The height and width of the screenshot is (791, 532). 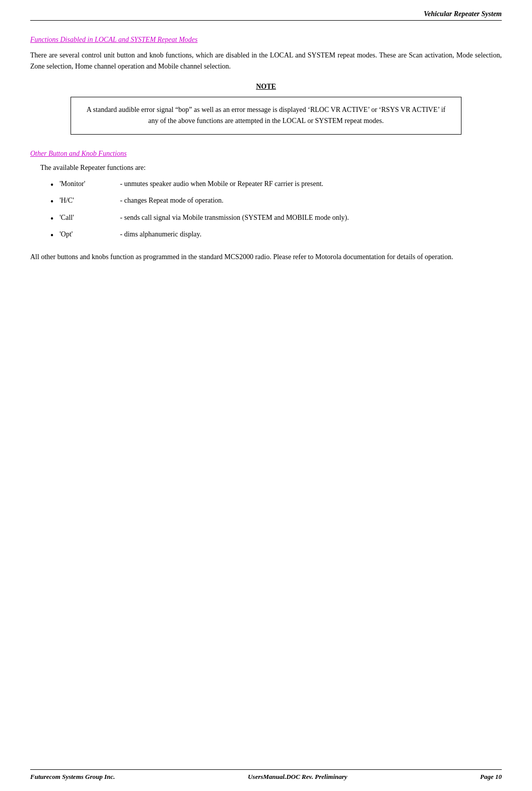 I want to click on footer-right: Page 10, so click(x=491, y=777).